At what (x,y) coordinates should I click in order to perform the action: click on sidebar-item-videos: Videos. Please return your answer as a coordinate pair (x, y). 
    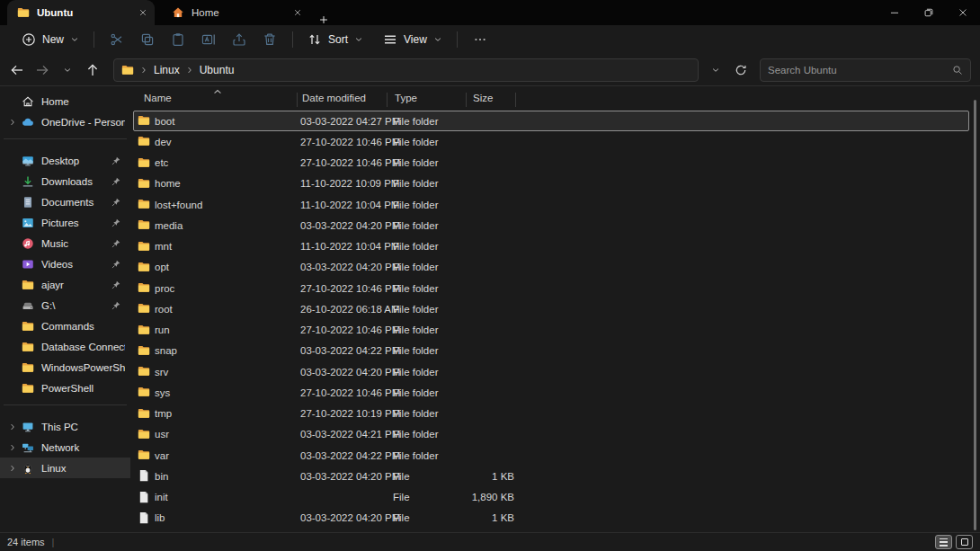
    Looking at the image, I should click on (65, 264).